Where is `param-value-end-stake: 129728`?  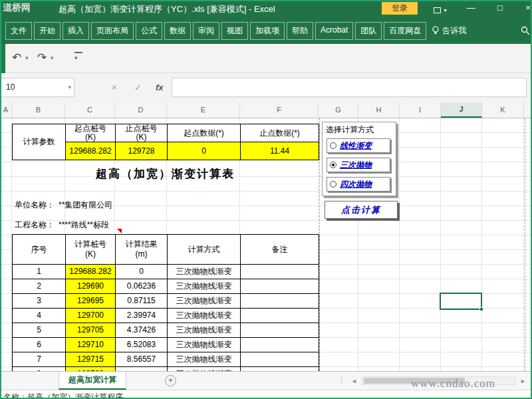
param-value-end-stake: 129728 is located at coordinates (142, 152).